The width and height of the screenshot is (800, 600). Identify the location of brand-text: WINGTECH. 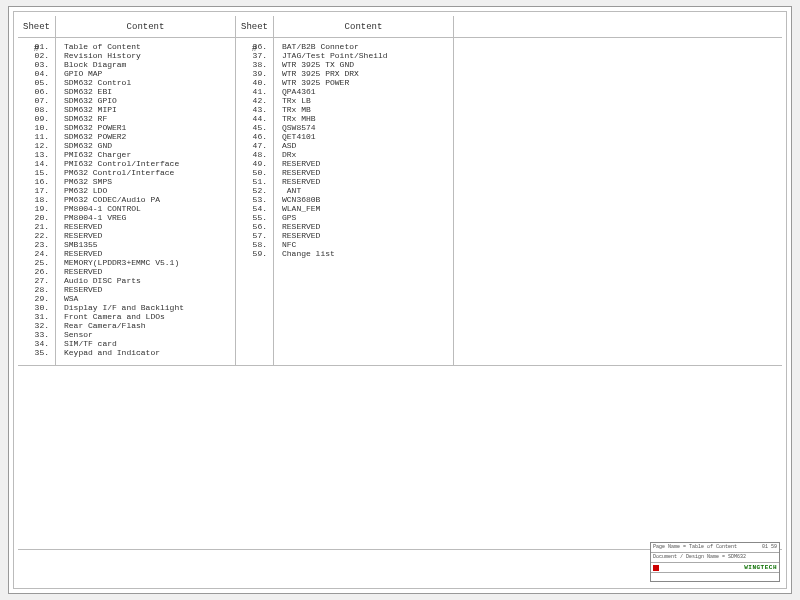
(760, 568).